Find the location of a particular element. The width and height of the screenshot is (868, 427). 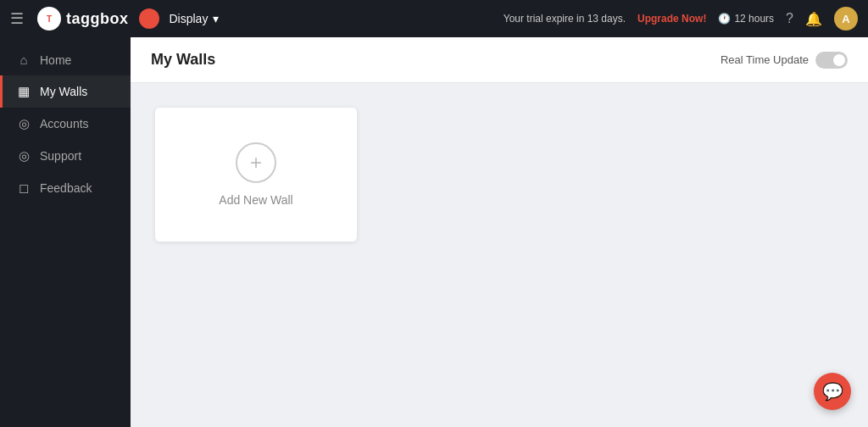

display-button: Display ▾ is located at coordinates (195, 19).